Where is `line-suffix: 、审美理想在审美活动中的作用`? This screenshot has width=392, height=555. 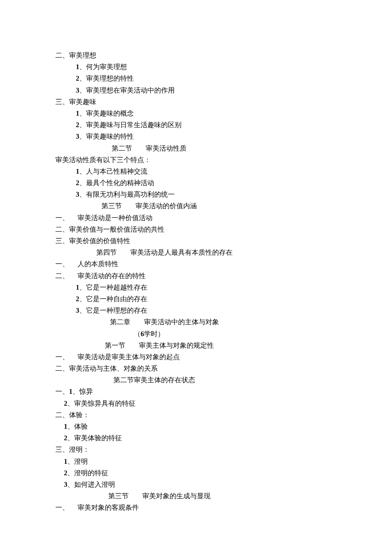
line-suffix: 、审美理想在审美活动中的作用 is located at coordinates (127, 90).